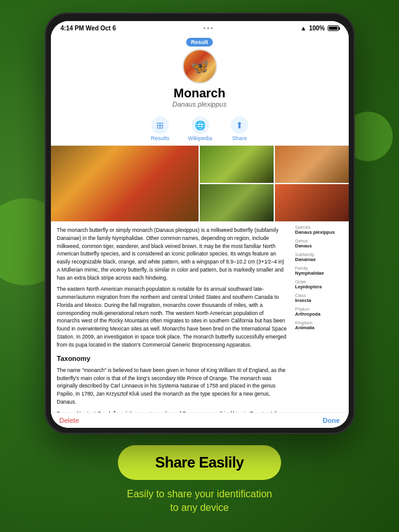 This screenshot has width=399, height=532. I want to click on share-description-text: Easily to share your identificationto an…, so click(200, 501).